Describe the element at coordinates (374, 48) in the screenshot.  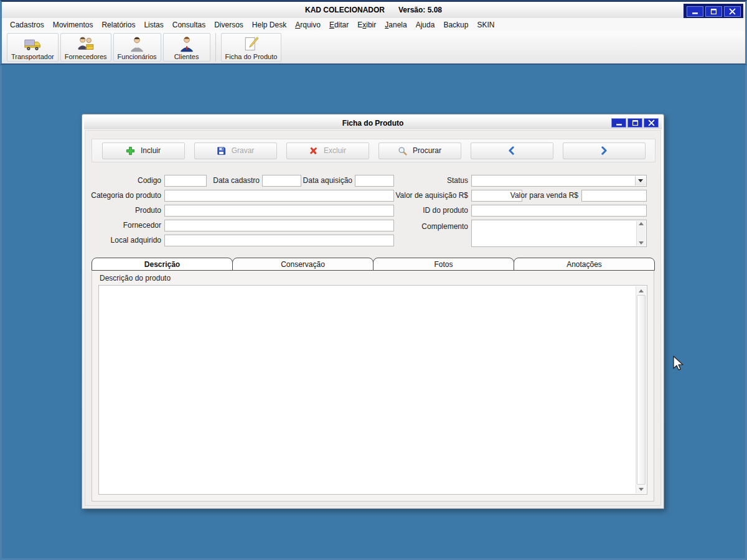
I see `toolbar: TransportadorFornecedoresFuncionáriosCli…` at that location.